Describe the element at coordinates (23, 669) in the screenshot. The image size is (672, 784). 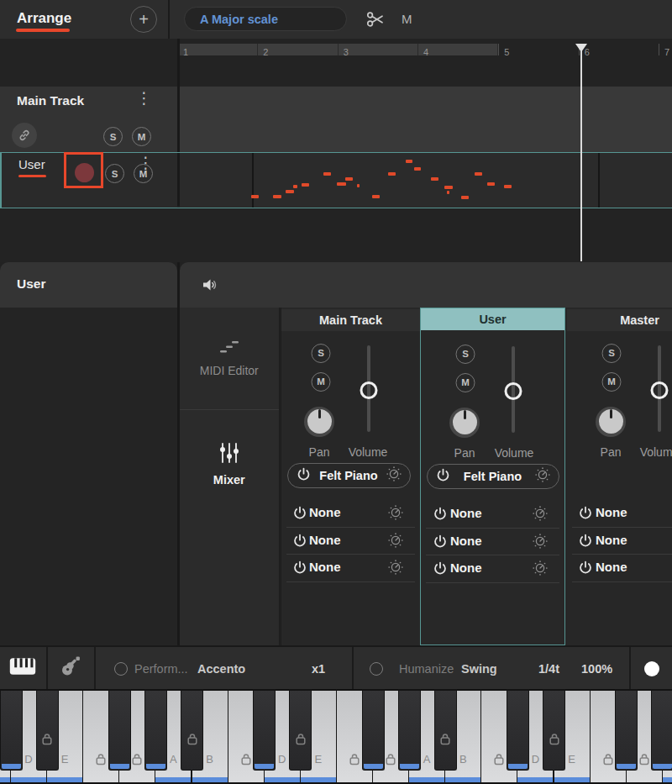
I see `keyboard-mode-button` at that location.